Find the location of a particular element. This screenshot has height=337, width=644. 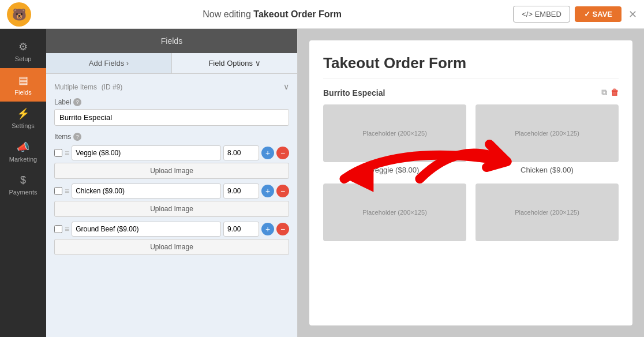

close-button: ✕ is located at coordinates (632, 14).